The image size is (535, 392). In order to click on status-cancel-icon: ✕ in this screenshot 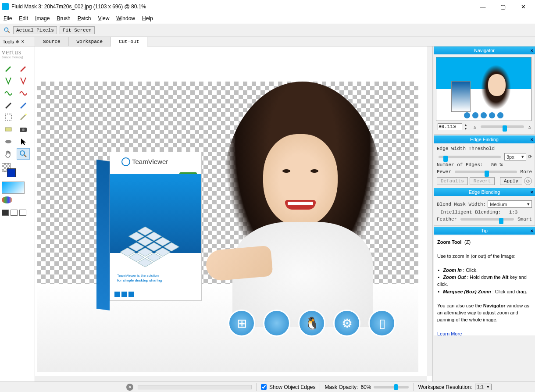, I will do `click(130, 387)`.